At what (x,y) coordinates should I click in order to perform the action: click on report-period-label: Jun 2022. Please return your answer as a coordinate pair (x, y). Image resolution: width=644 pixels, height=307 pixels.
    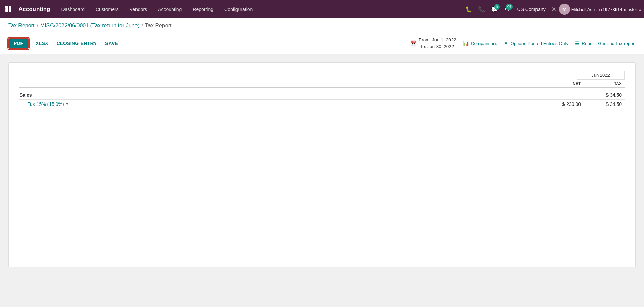
    Looking at the image, I should click on (601, 75).